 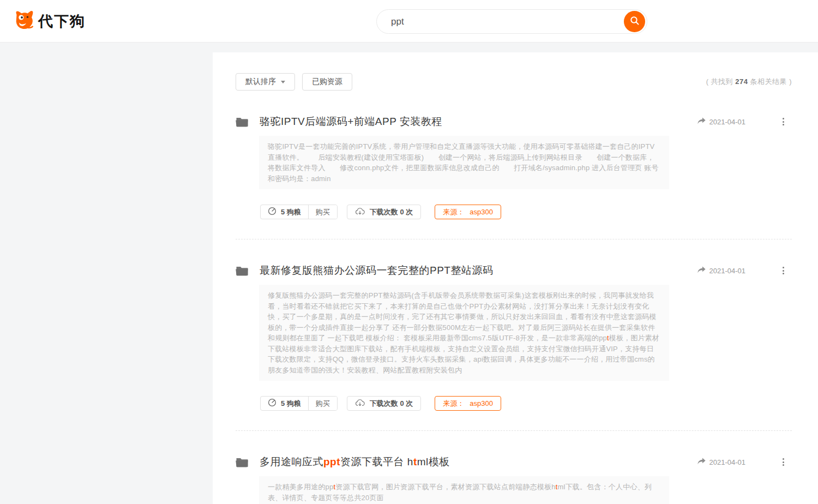 What do you see at coordinates (635, 22) in the screenshot?
I see `search-icon` at bounding box center [635, 22].